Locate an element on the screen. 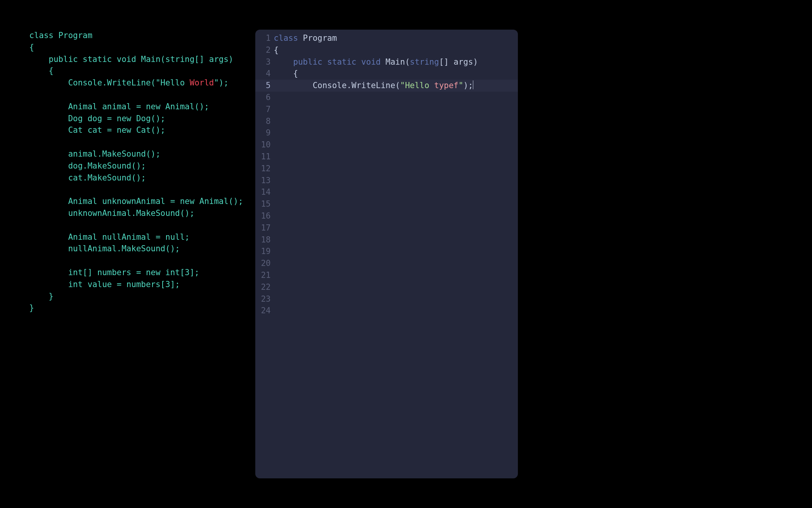  code-token: animal.MakeSound(); is located at coordinates (95, 154).